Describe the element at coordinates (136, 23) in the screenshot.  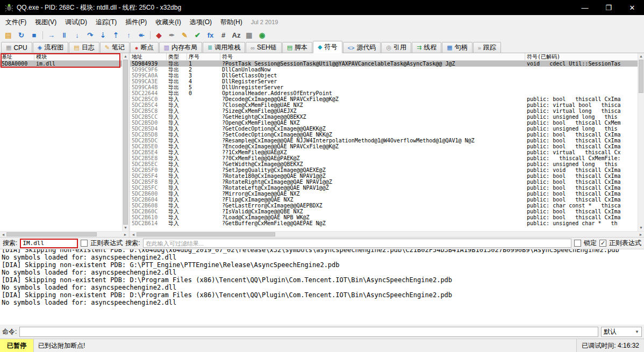
I see `menu-plugins: 插件(P)` at that location.